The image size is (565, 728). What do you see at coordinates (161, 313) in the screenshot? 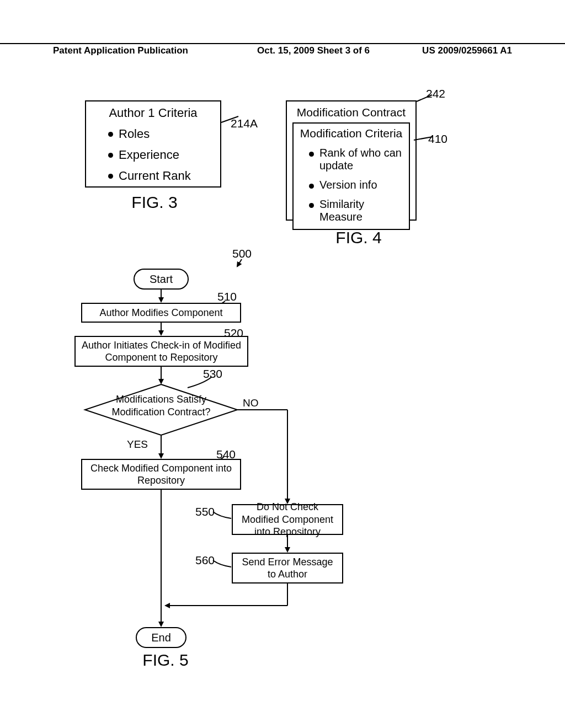
I see `fig5-step-510-text: Author Modifies Component` at bounding box center [161, 313].